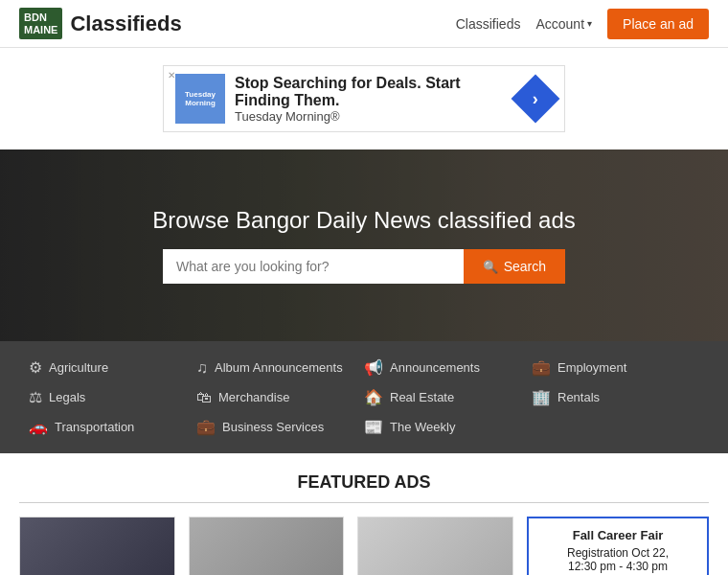  What do you see at coordinates (364, 546) in the screenshot?
I see `featured-row: NOTICE OF PUBLIC HEADING Fall Career Fai…` at bounding box center [364, 546].